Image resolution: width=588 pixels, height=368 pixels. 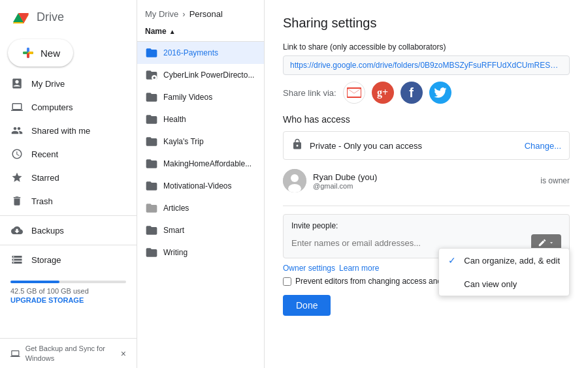 I want to click on sharing-title: Sharing settings, so click(x=426, y=23).